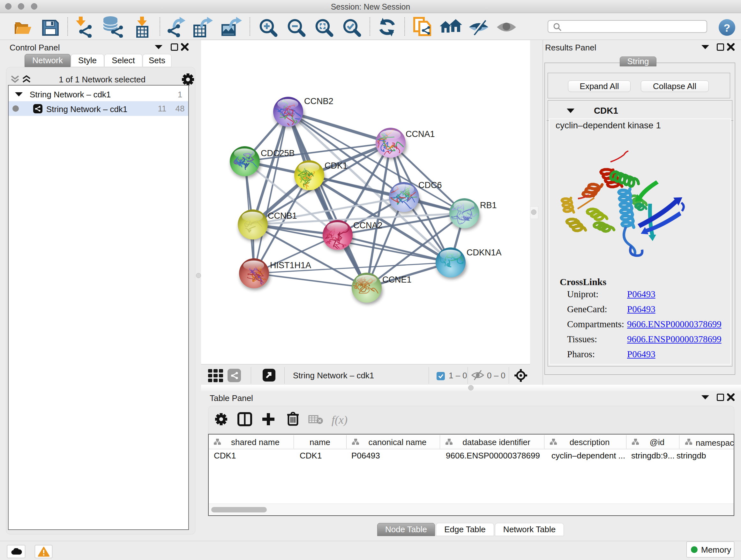  What do you see at coordinates (397, 279) in the screenshot?
I see `svg-text: CCNE1` at bounding box center [397, 279].